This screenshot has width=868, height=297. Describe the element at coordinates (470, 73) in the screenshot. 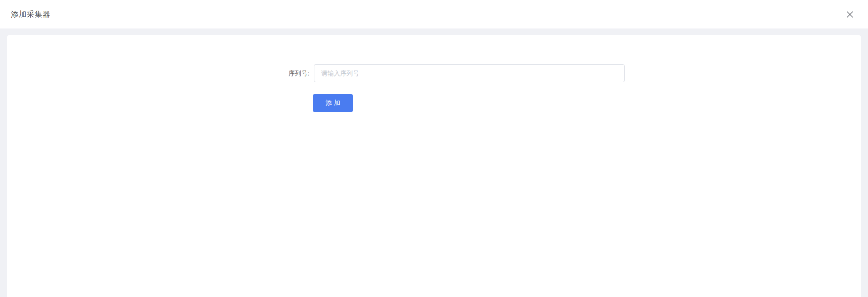

I see `serial-number-input` at that location.